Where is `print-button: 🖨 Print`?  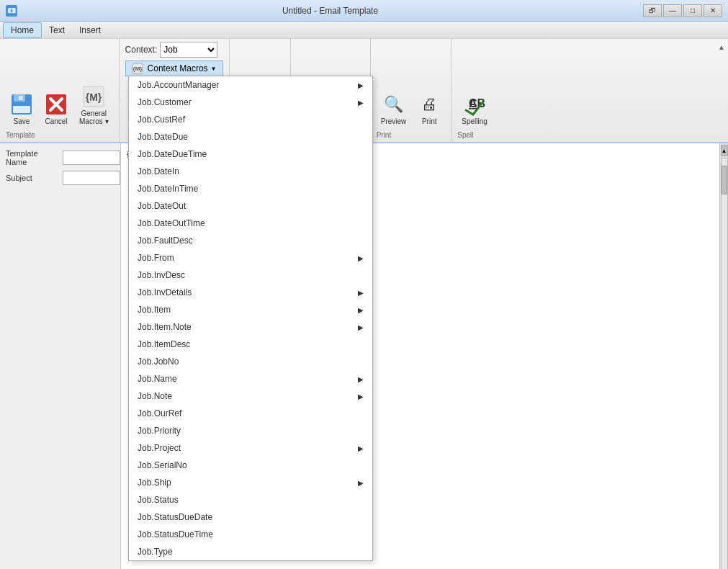
print-button: 🖨 Print is located at coordinates (429, 109).